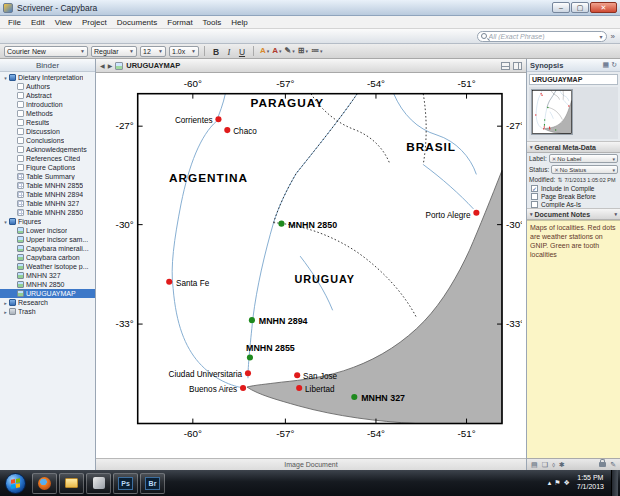 The height and width of the screenshot is (496, 620). What do you see at coordinates (48, 122) in the screenshot?
I see `binder-item-results: Results` at bounding box center [48, 122].